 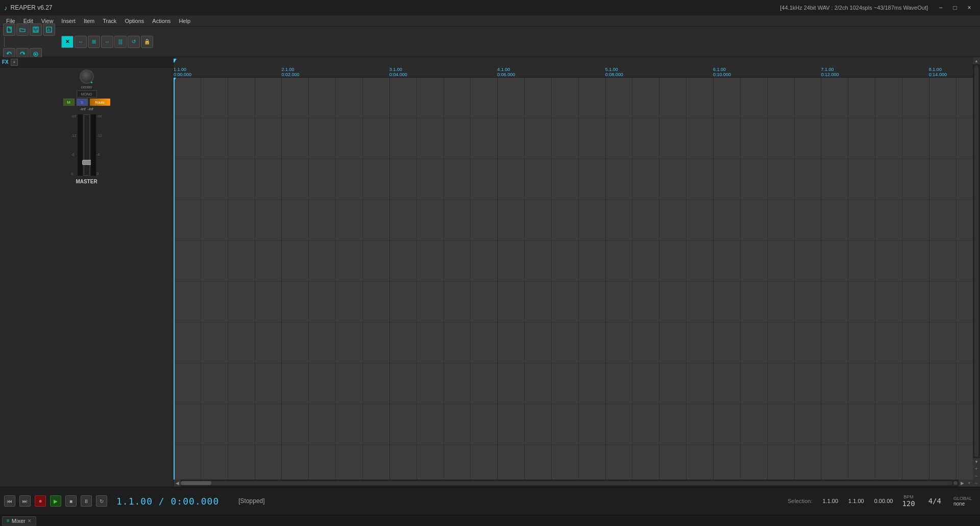 I want to click on h-scroll-track, so click(x=567, y=483).